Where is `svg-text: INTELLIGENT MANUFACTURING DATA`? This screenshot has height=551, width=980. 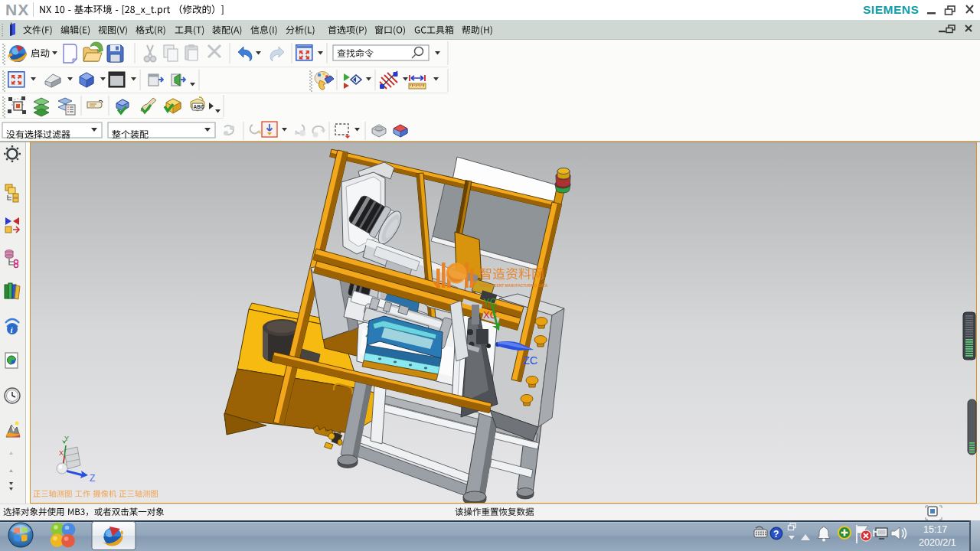 svg-text: INTELLIGENT MANUFACTURING DATA is located at coordinates (514, 286).